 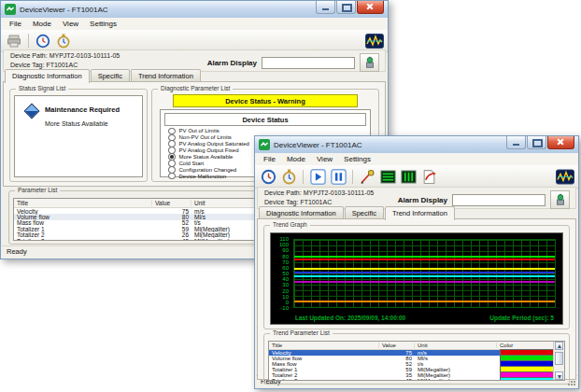 I want to click on trend-graph-canvas: 1101009080706050403020100-10 Last Update…, so click(x=417, y=278).